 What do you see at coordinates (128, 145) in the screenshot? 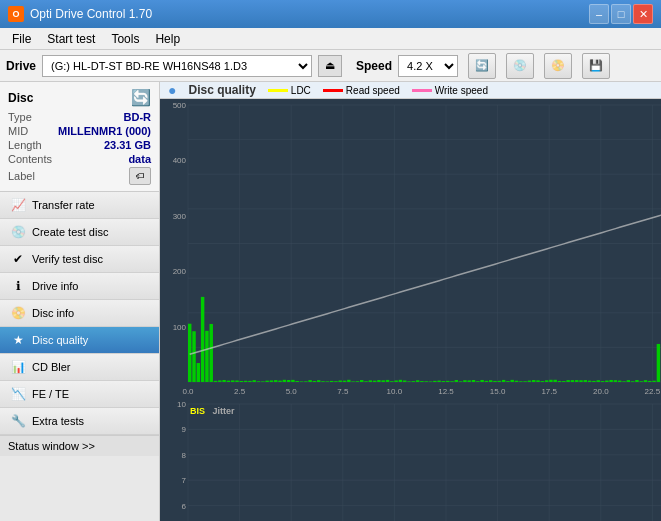
I see `disc-length-val: 23.31 GB` at bounding box center [128, 145].